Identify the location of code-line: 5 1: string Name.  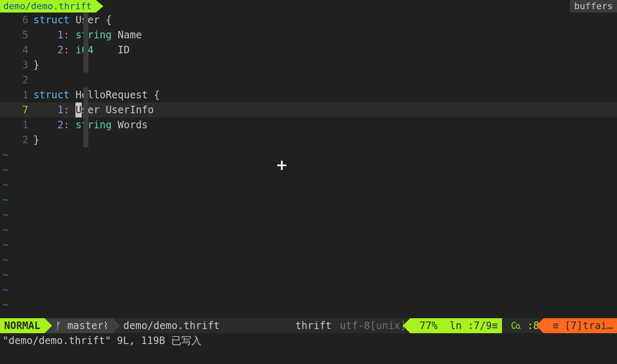
(308, 35).